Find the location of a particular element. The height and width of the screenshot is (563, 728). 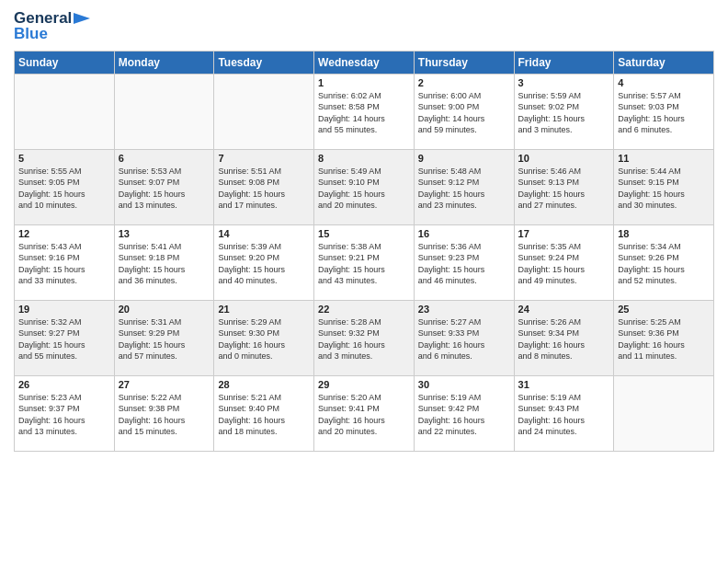

day-number: 12 is located at coordinates (64, 234).